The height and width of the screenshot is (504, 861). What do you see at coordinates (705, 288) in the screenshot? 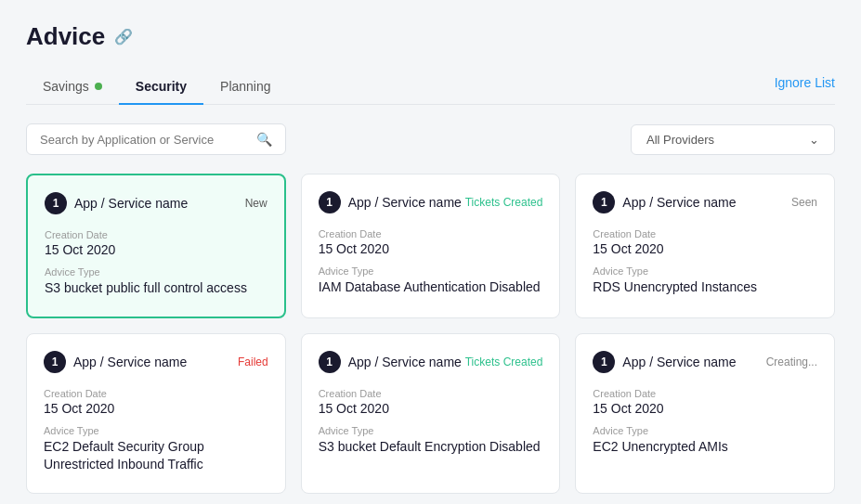
I see `card-3-advice-value: RDS Unencrypted Instances` at bounding box center [705, 288].